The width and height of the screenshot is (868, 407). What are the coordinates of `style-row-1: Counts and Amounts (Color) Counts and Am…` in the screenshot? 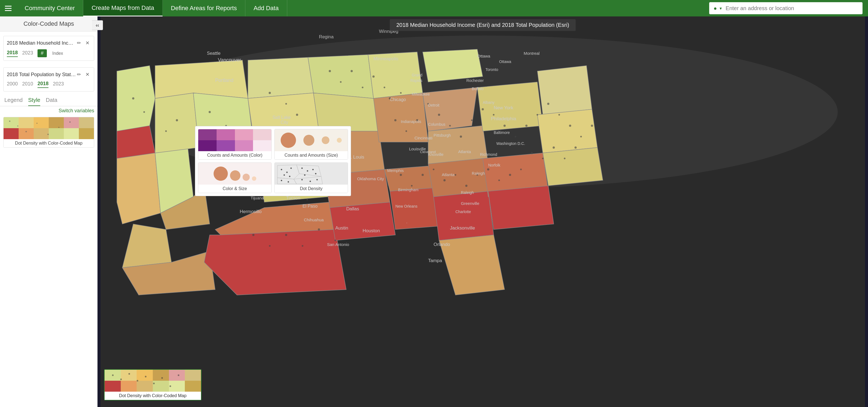 It's located at (273, 144).